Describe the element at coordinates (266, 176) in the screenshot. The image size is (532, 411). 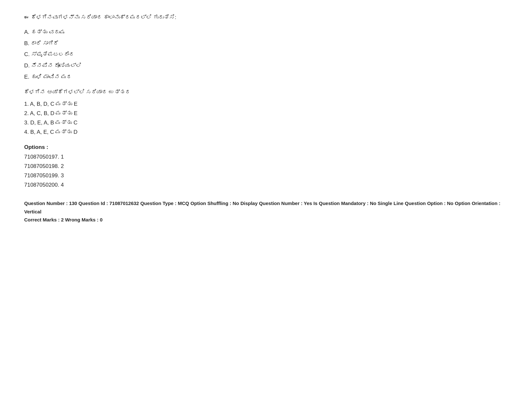
I see `option-code-3: 71087050199. 3` at that location.